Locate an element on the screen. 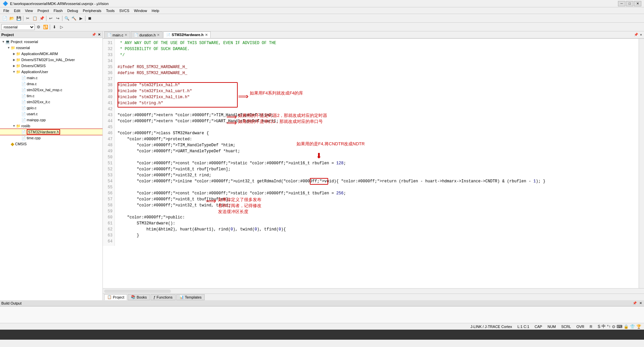 This screenshot has height=347, width=644. tree-item: 📄gpio.c is located at coordinates (51, 108).